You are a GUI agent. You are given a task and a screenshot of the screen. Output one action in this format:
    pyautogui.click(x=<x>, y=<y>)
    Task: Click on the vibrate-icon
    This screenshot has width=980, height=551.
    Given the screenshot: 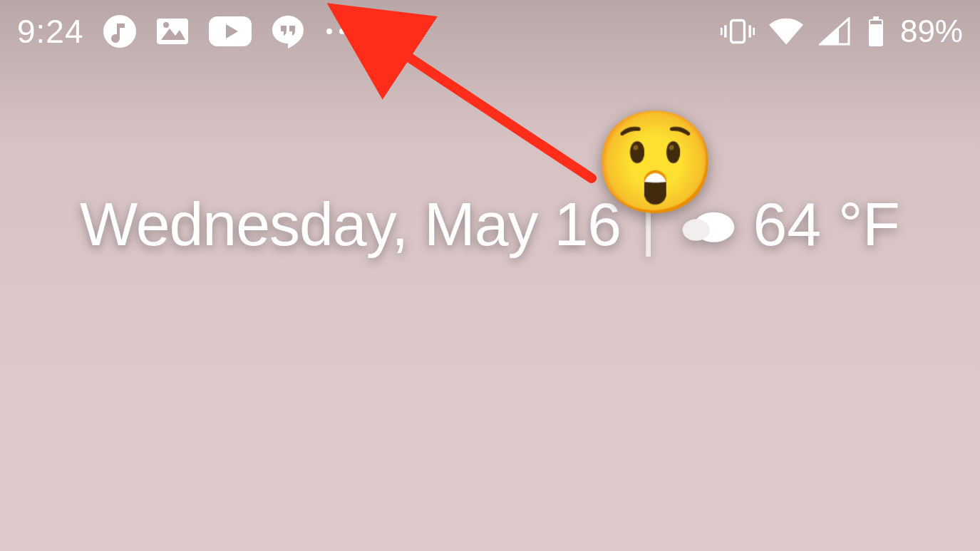 What is the action you would take?
    pyautogui.click(x=738, y=31)
    